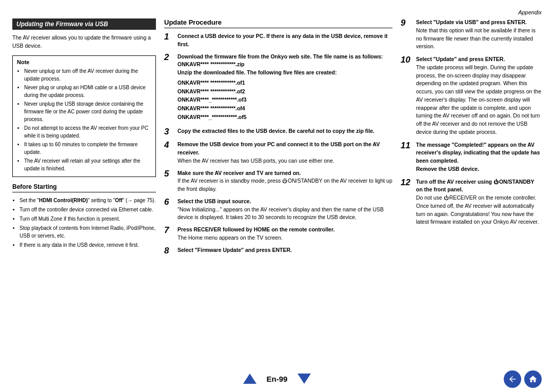  Describe the element at coordinates (471, 35) in the screenshot. I see `step-9: 9 Select "Update via USB" and press ENTE…` at that location.